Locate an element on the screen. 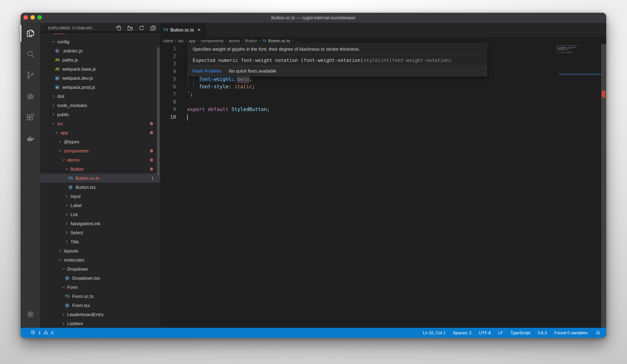 The image size is (627, 364). tree-folder-config: config is located at coordinates (100, 42).